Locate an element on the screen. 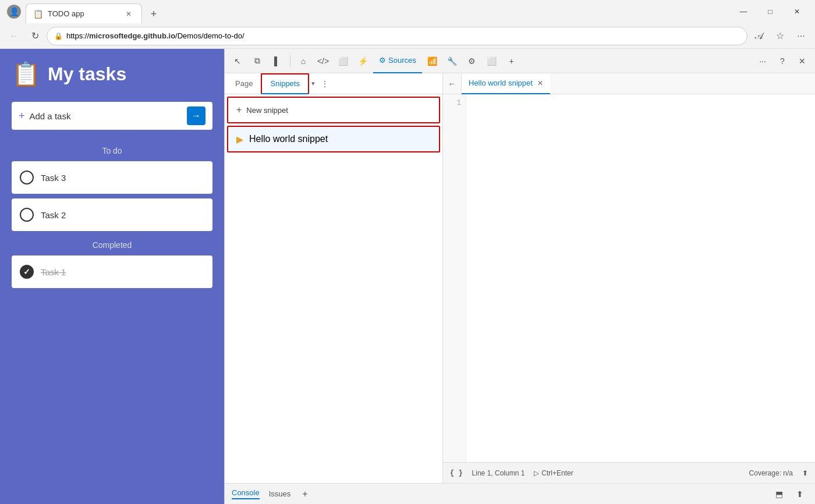 The height and width of the screenshot is (504, 815). line-numbers: 1 is located at coordinates (455, 278).